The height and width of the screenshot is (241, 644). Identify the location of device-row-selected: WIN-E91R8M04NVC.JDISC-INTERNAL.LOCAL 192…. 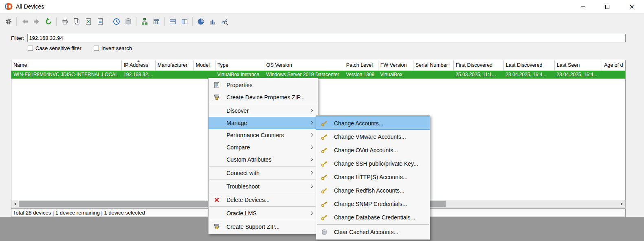
(319, 74).